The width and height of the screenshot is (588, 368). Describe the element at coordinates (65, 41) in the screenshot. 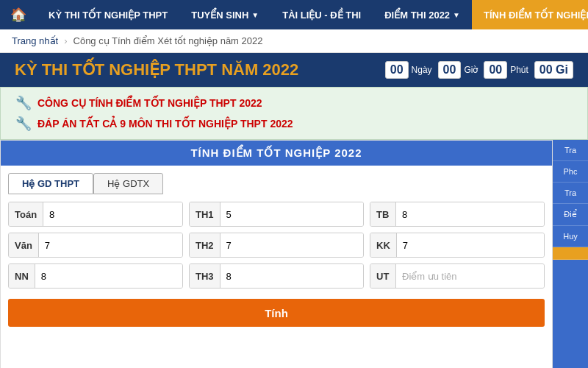

I see `breadcrumb-sep: ›` at that location.